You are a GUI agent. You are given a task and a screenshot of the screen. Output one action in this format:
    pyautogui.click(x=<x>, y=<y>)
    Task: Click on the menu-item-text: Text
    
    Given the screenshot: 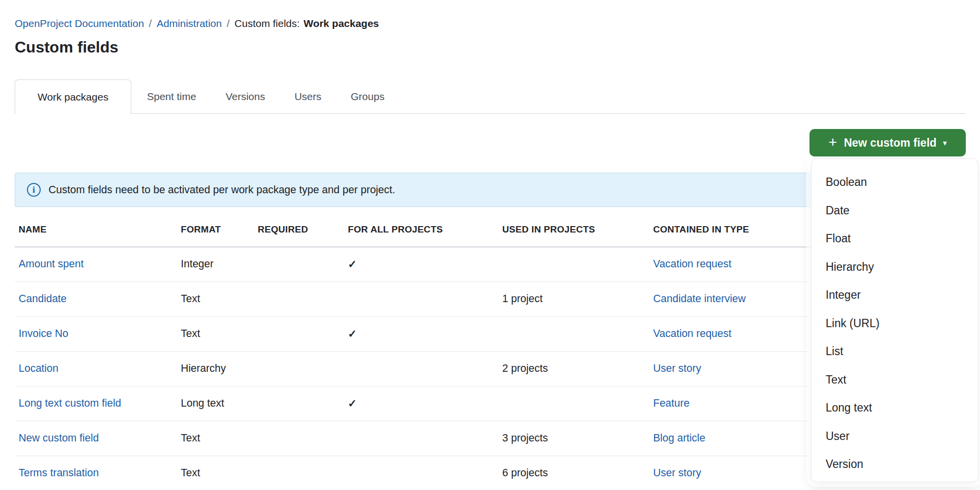 What is the action you would take?
    pyautogui.click(x=895, y=380)
    